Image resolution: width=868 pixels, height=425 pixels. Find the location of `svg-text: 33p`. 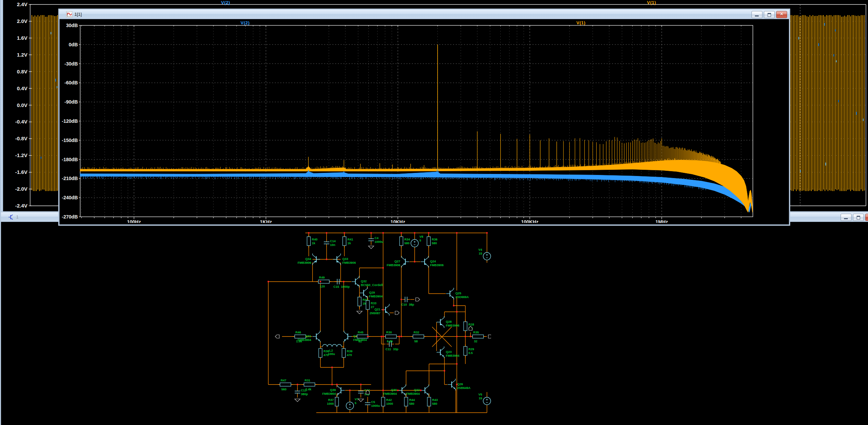

svg-text: 33p is located at coordinates (396, 349).